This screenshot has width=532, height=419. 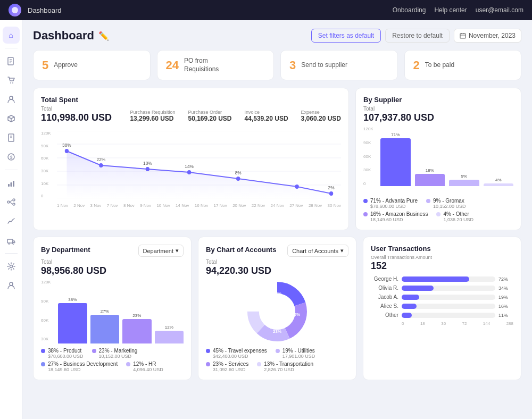 What do you see at coordinates (112, 308) in the screenshot?
I see `by-department-card: By Department Department ▾ Total 98,956.…` at bounding box center [112, 308].